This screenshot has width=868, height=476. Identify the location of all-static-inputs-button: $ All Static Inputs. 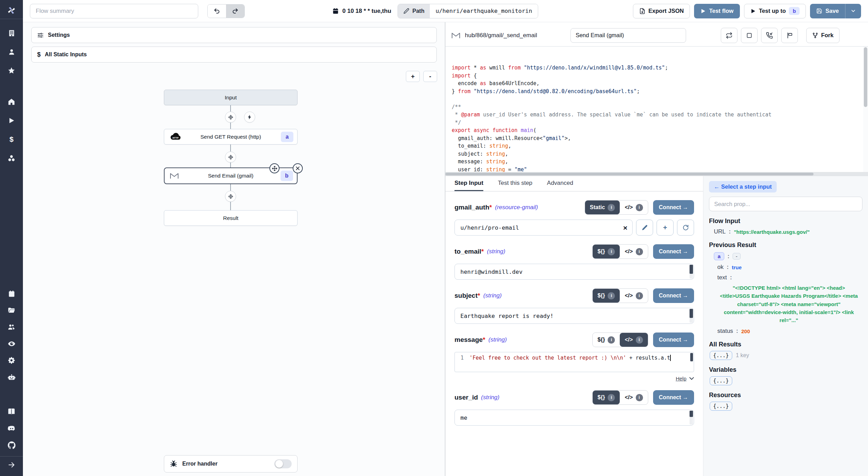
(234, 55).